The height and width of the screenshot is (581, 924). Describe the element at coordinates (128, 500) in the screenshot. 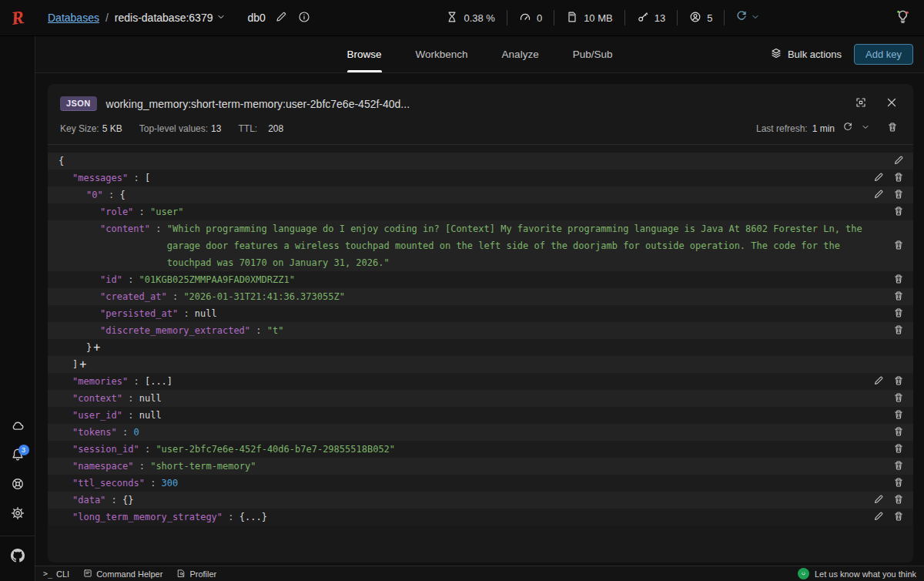

I see `json-value: {}` at that location.